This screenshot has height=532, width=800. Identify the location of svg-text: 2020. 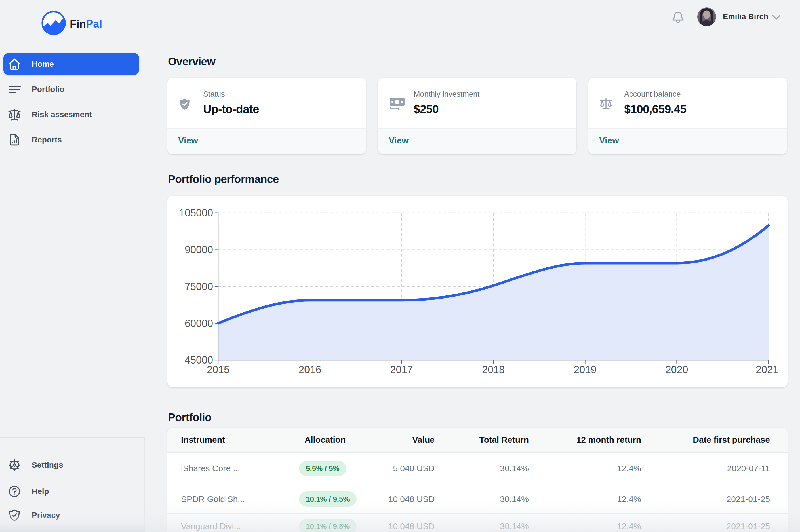
(677, 370).